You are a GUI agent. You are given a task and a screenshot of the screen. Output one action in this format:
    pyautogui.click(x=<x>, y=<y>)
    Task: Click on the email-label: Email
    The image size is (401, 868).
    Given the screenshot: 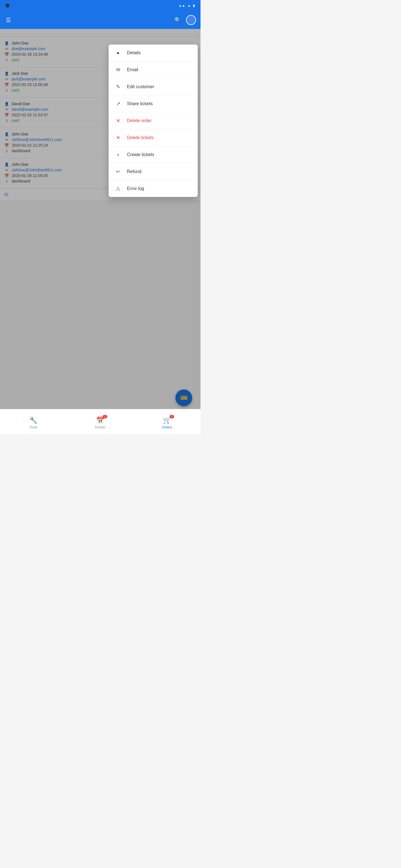 What is the action you would take?
    pyautogui.click(x=133, y=70)
    